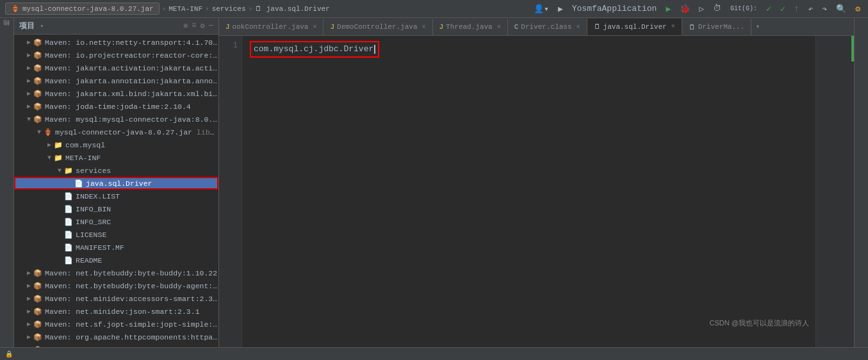  What do you see at coordinates (615, 9) in the screenshot?
I see `app-config: YosmfaApplication` at bounding box center [615, 9].